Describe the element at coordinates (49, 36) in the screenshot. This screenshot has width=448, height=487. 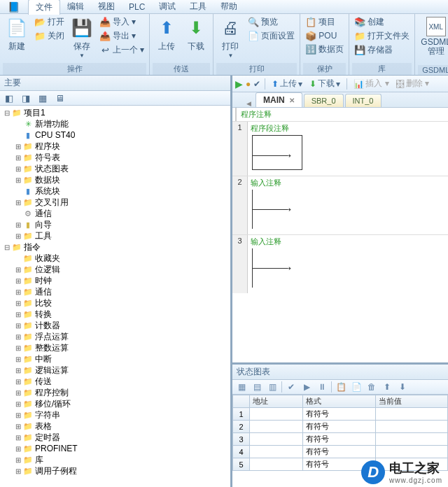
I see `close-button: 📁关闭` at that location.